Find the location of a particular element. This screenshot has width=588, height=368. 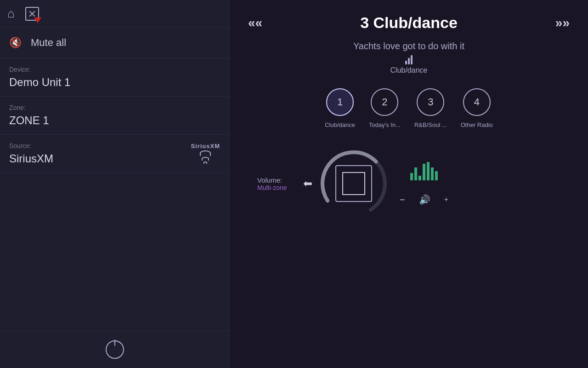

source-value: SiriusXM is located at coordinates (31, 159).